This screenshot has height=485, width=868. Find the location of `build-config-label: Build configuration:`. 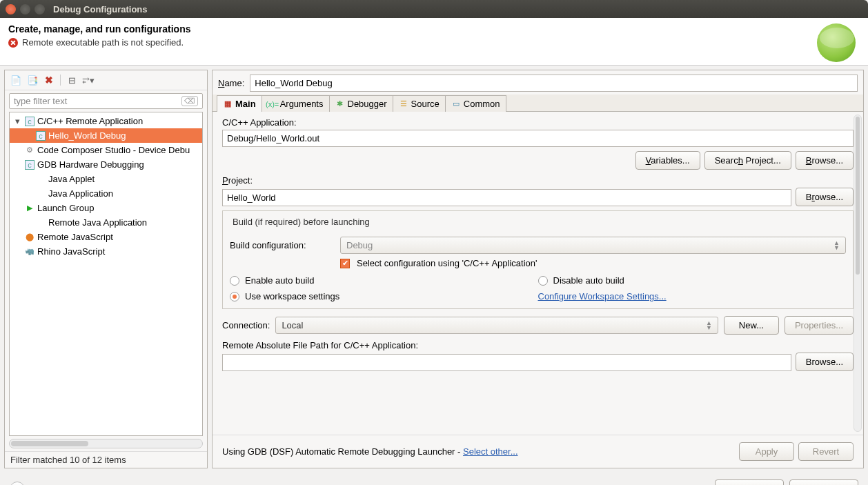

build-config-label: Build configuration: is located at coordinates (282, 246).